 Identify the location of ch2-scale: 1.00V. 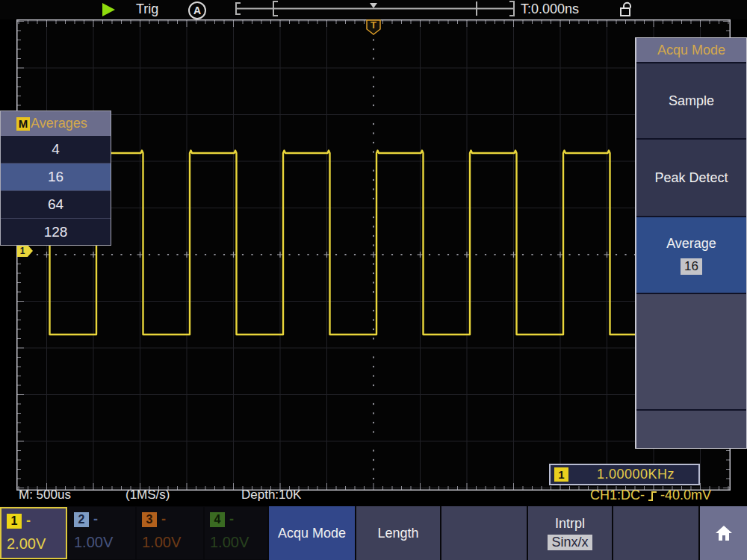
(102, 539).